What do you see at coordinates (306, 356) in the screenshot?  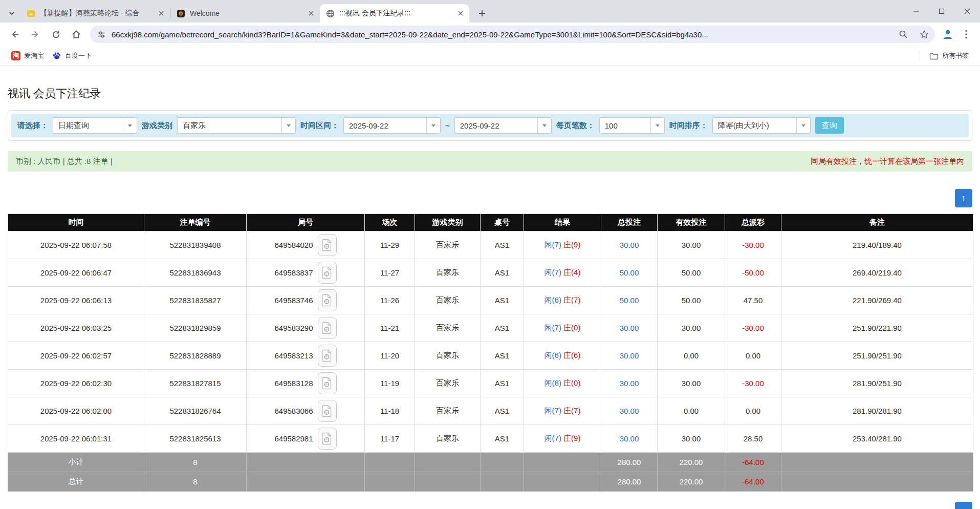 I see `round-cell: 649583213` at bounding box center [306, 356].